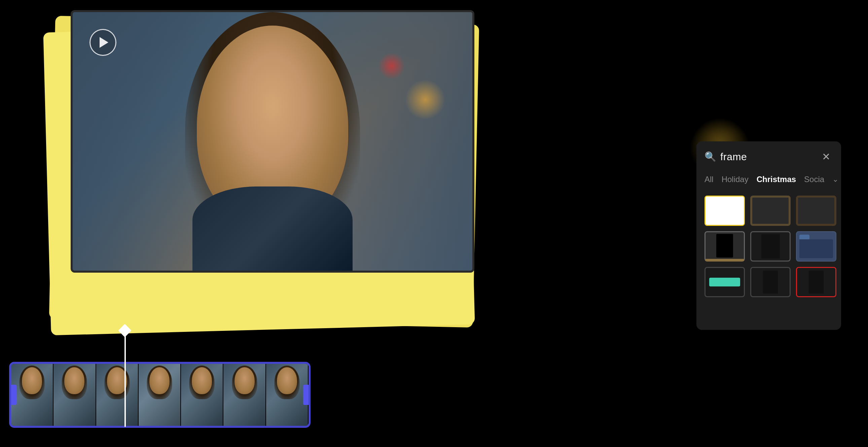 The height and width of the screenshot is (447, 868). What do you see at coordinates (769, 156) in the screenshot?
I see `search-bar: 🔍 frame ✕` at bounding box center [769, 156].